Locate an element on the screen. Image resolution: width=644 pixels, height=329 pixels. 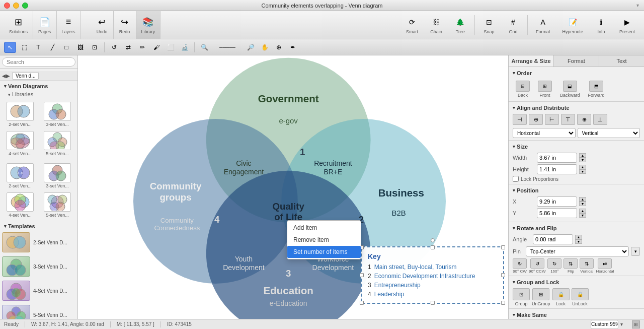
align-middle-v: ⊕ is located at coordinates (584, 119).